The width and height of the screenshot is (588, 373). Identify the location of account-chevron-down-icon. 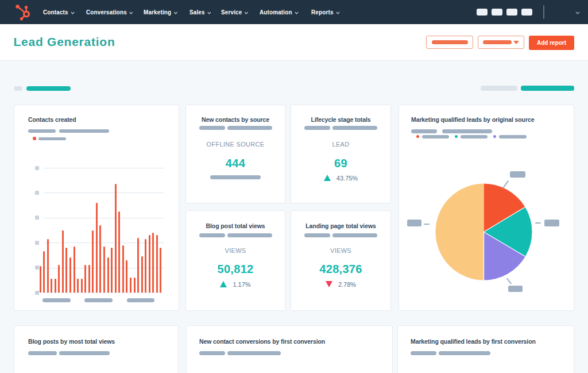
(578, 13).